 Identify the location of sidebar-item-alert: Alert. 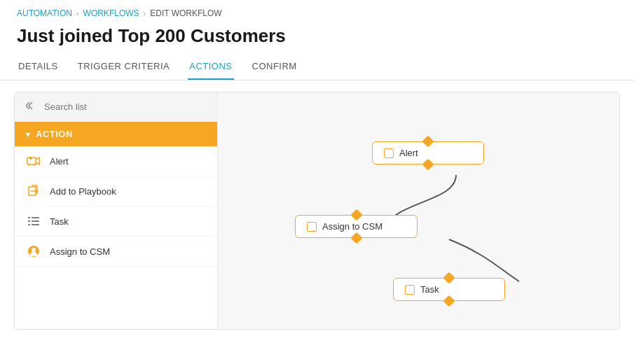
(116, 161).